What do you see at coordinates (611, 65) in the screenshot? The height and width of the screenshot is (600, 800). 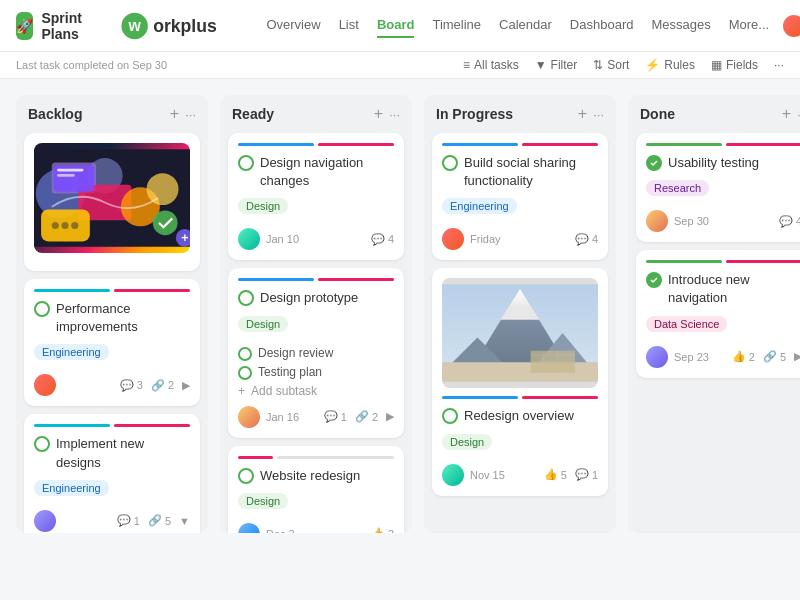 I see `sort-button: ⇅ Sort` at bounding box center [611, 65].